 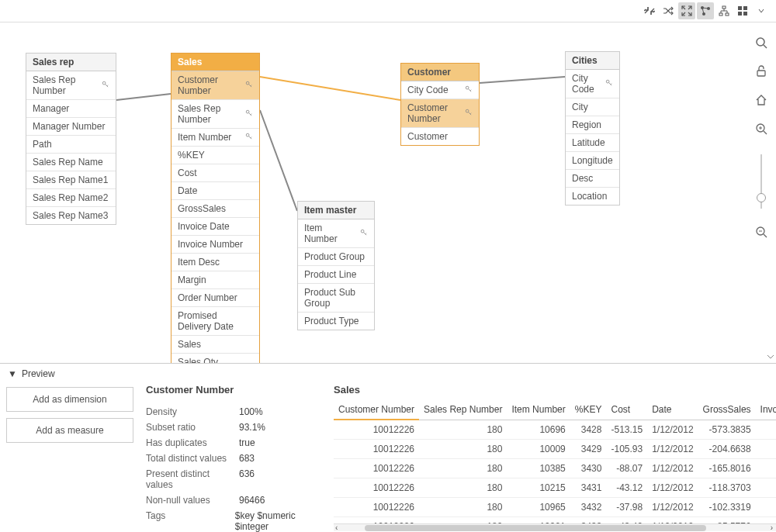 What do you see at coordinates (51, 109) in the screenshot?
I see `field-label: Manager` at bounding box center [51, 109].